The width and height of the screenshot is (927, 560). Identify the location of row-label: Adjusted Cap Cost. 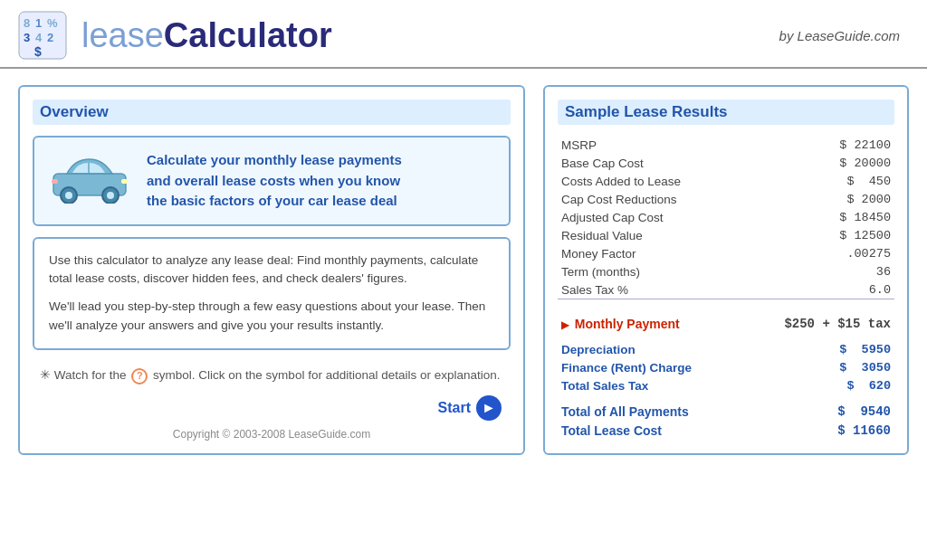
(650, 217).